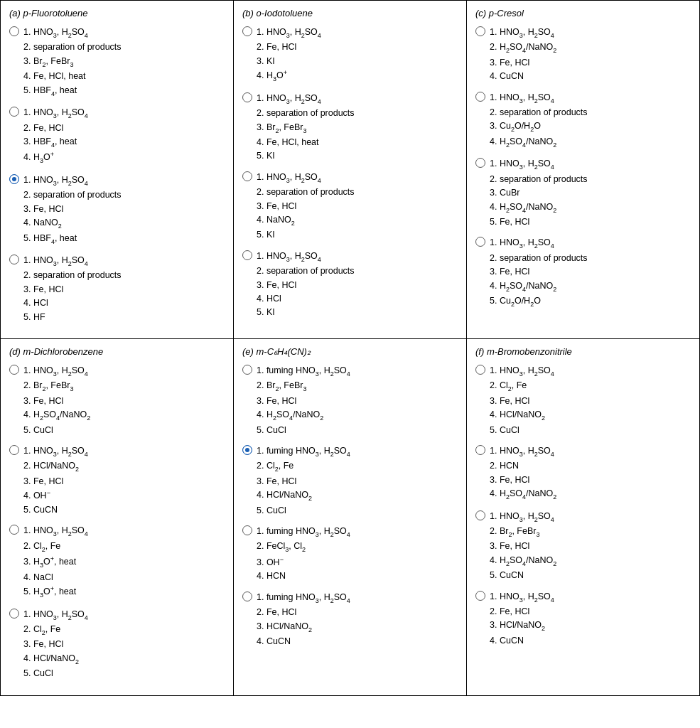 Image resolution: width=700 pixels, height=728 pixels. What do you see at coordinates (583, 13) in the screenshot?
I see `panel-c-title: (c) p-Cresol` at bounding box center [583, 13].